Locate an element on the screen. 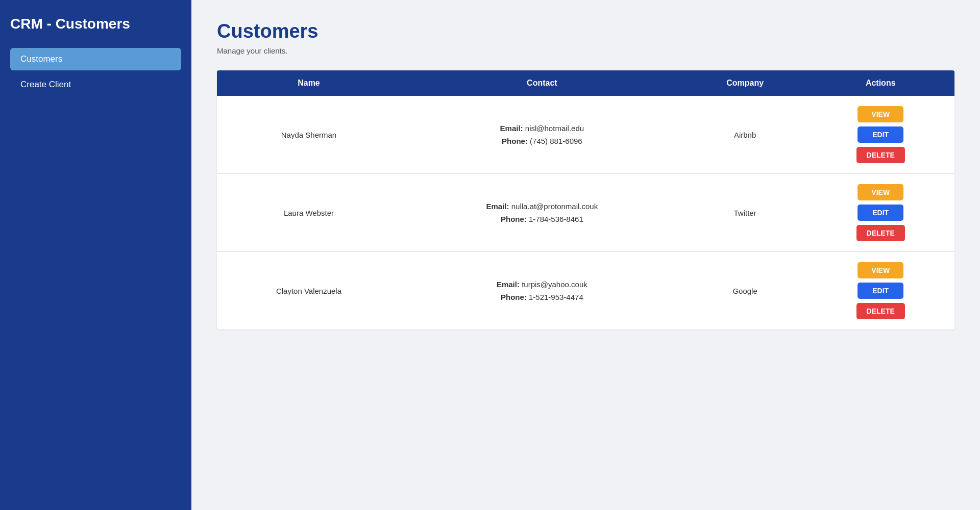 This screenshot has width=980, height=510. page-subtitle: Manage your clients. is located at coordinates (586, 51).